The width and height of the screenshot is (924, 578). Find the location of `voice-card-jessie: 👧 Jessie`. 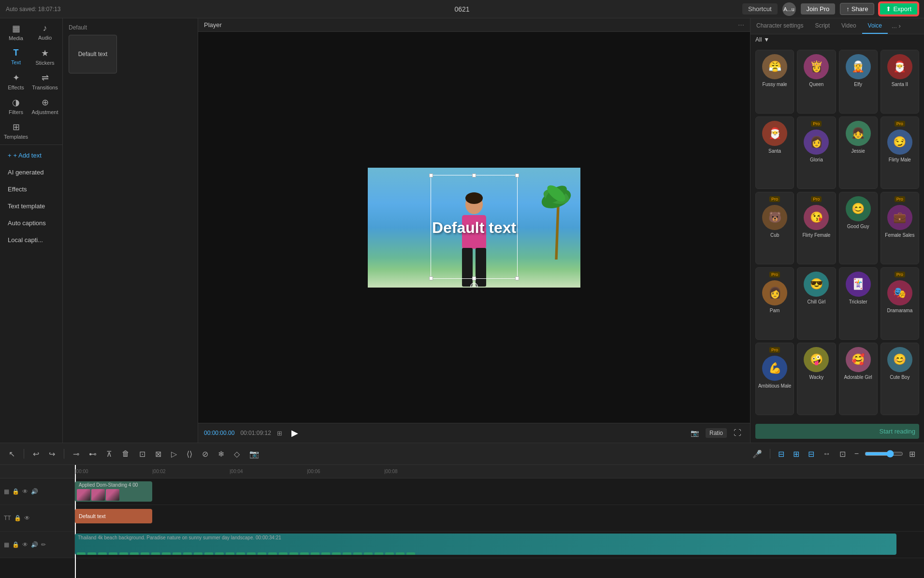

voice-card-jessie: 👧 Jessie is located at coordinates (858, 153).